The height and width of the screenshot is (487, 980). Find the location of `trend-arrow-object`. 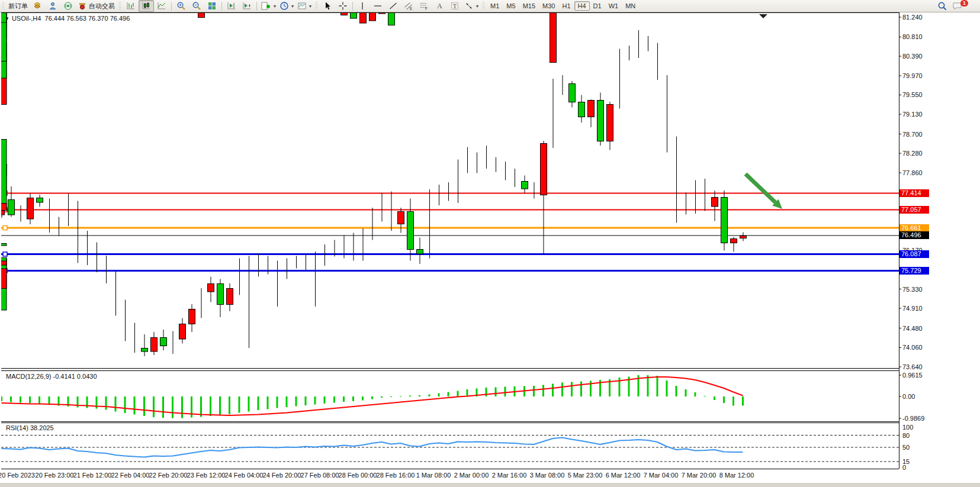

trend-arrow-object is located at coordinates (764, 192).